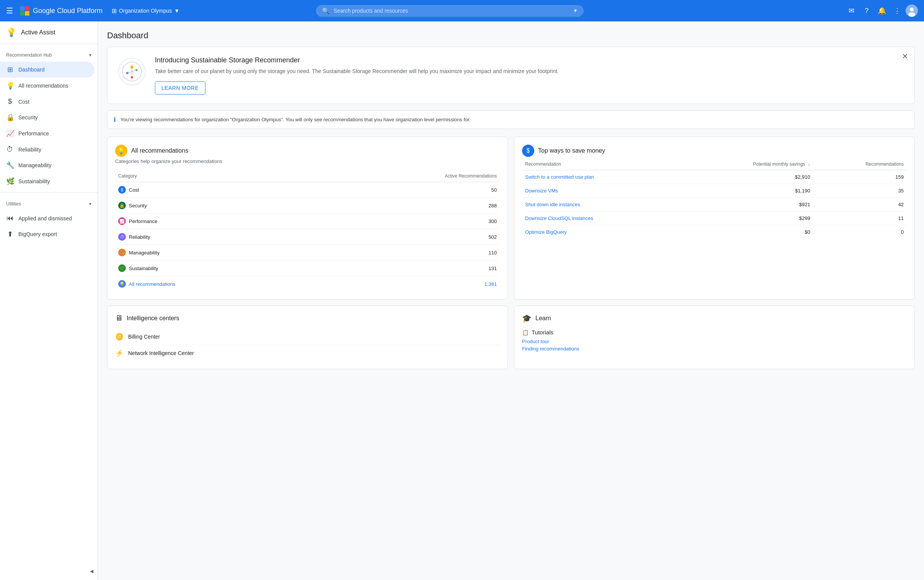 The width and height of the screenshot is (924, 580). What do you see at coordinates (47, 165) in the screenshot?
I see `sidebar-item-manageability: 🔧 Manageability` at bounding box center [47, 165].